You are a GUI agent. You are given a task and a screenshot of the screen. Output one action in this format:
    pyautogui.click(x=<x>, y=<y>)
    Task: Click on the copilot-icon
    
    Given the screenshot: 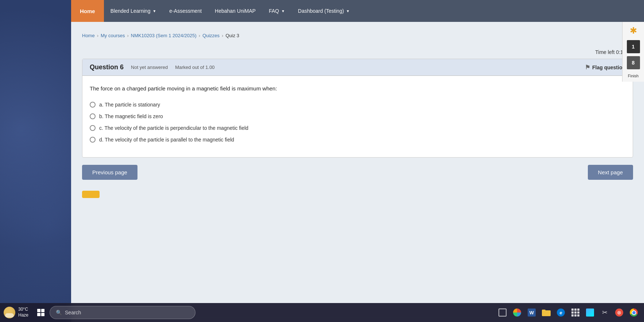 What is the action you would take?
    pyautogui.click(x=517, y=313)
    